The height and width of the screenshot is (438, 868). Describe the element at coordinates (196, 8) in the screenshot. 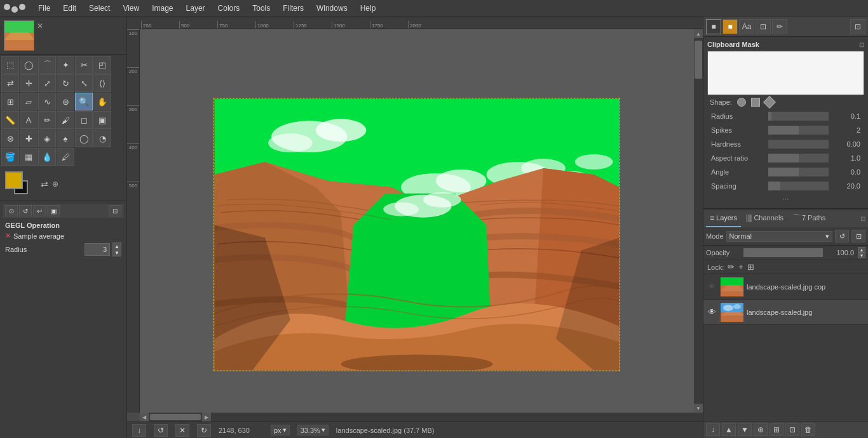

I see `menu-layer: Layer` at that location.